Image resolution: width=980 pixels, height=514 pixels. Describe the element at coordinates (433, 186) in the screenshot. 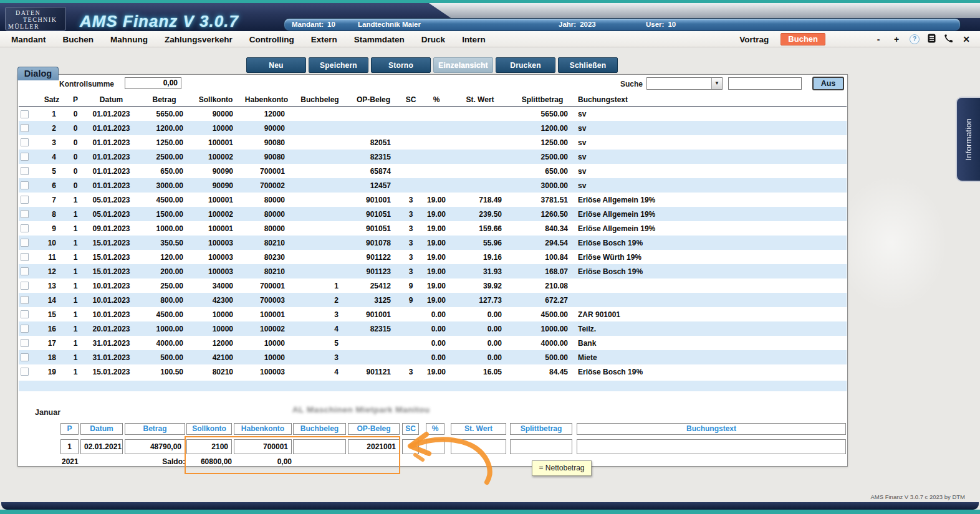

I see `table-row: 6001.01.20233000.0090090700002124573000.…` at that location.